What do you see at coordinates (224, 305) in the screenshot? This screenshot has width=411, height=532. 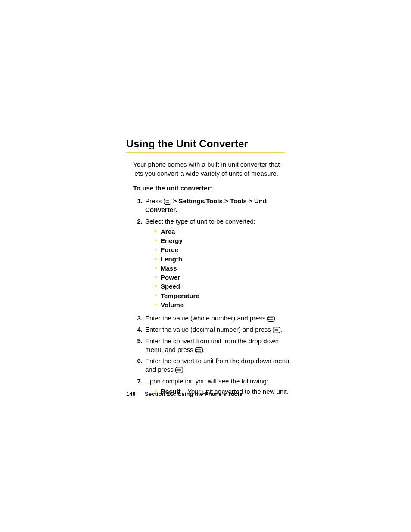 I see `unit-item: Volume` at bounding box center [224, 305].